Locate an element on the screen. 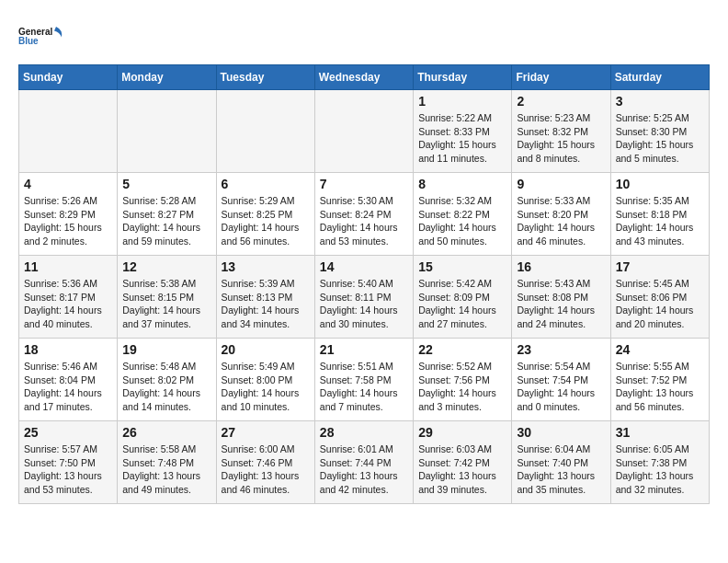 This screenshot has height=563, width=728. day-number: 9 is located at coordinates (561, 184).